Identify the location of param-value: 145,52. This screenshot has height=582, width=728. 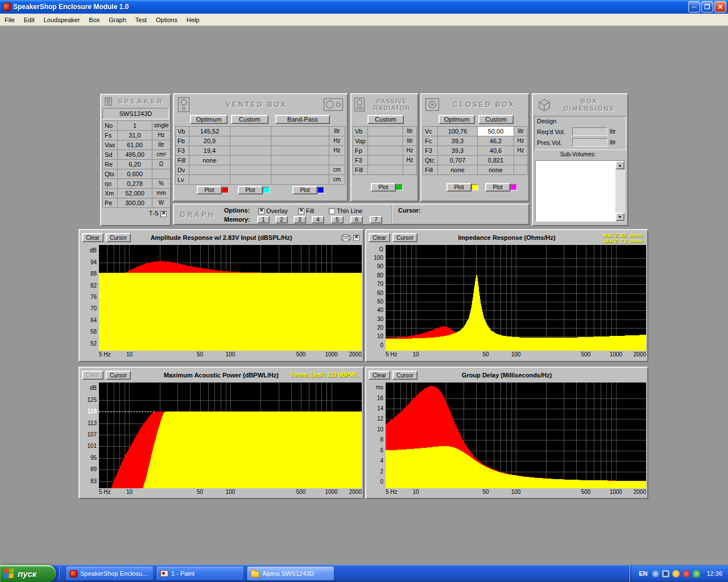
(210, 132).